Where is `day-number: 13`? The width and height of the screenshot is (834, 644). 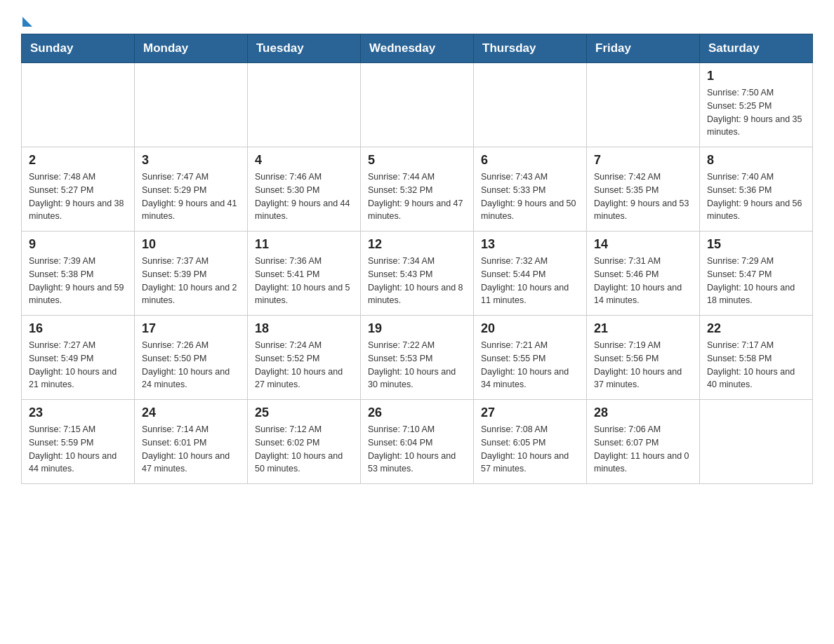
day-number: 13 is located at coordinates (530, 244).